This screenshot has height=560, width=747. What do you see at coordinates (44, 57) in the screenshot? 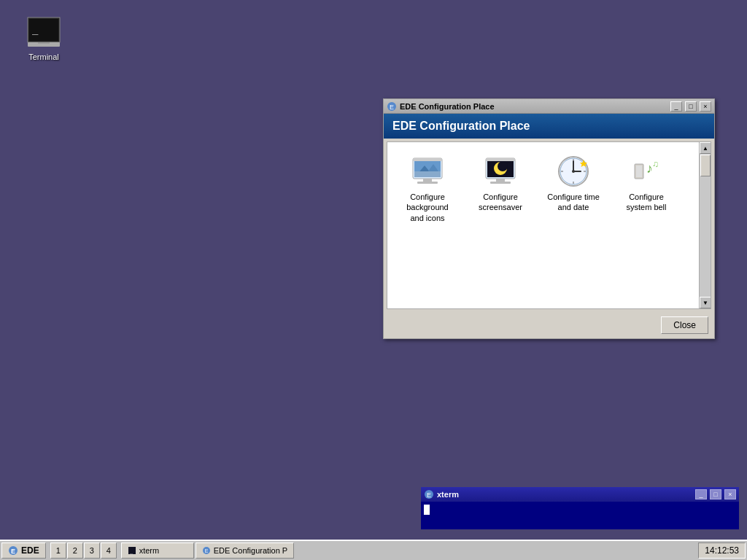
I see `terminal-label: Terminal` at bounding box center [44, 57].